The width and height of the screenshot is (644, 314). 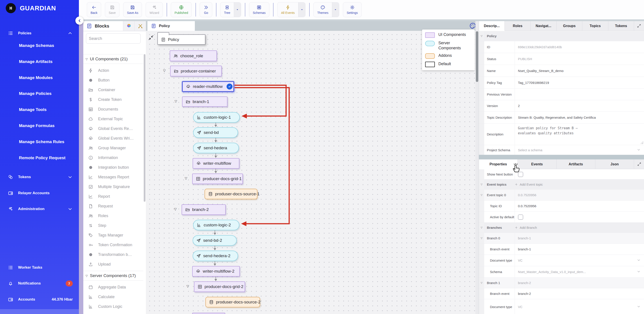 What do you see at coordinates (113, 287) in the screenshot?
I see `block-item-aggregate-data: Aggregate Data` at bounding box center [113, 287].